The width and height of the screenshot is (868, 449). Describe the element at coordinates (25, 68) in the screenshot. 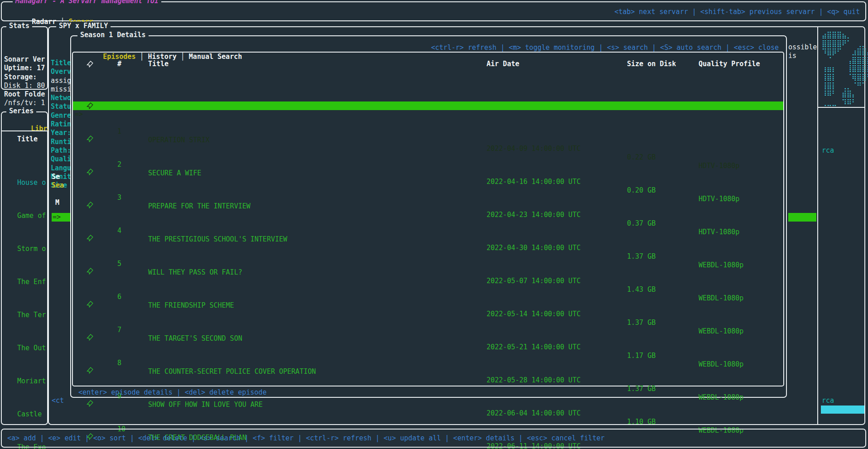

I see `stats-line: Uptime: 17` at that location.